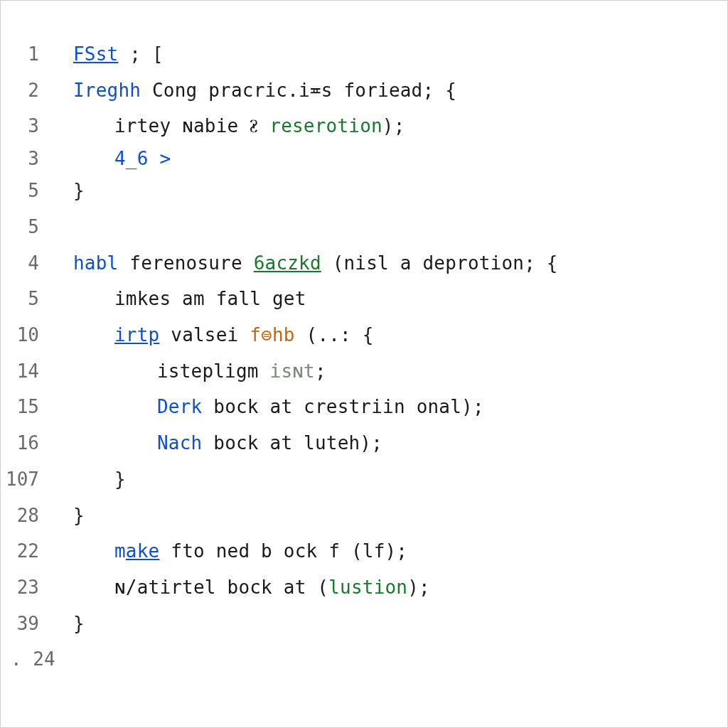 The width and height of the screenshot is (728, 728). Describe the element at coordinates (272, 335) in the screenshot. I see `token: f⊜hb` at that location.